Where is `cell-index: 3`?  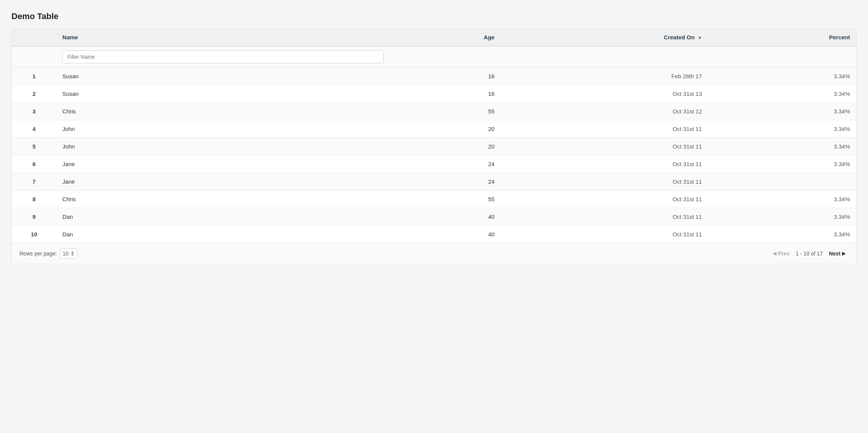
cell-index: 3 is located at coordinates (34, 111).